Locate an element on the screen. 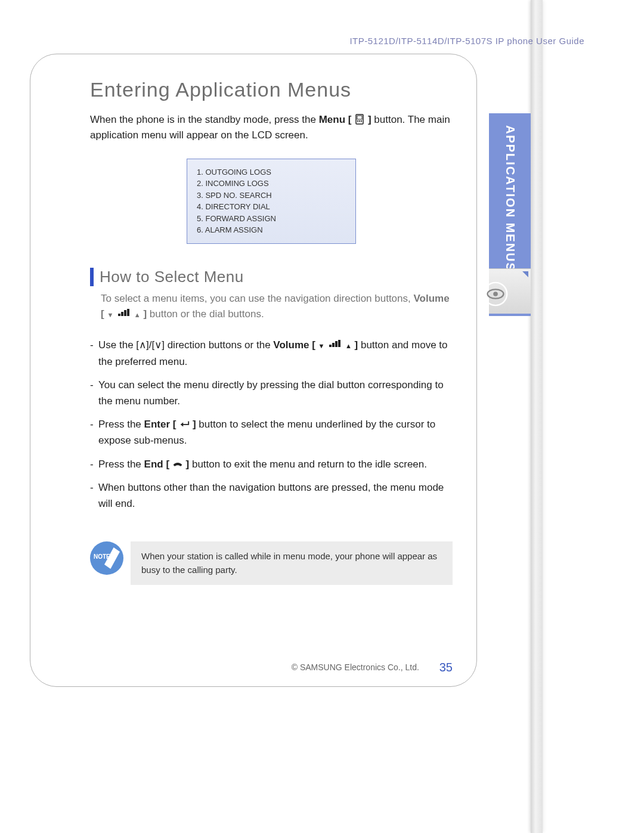 The image size is (644, 833). intro-text-prefix: When the phone is in the standby mode, p… is located at coordinates (205, 119).